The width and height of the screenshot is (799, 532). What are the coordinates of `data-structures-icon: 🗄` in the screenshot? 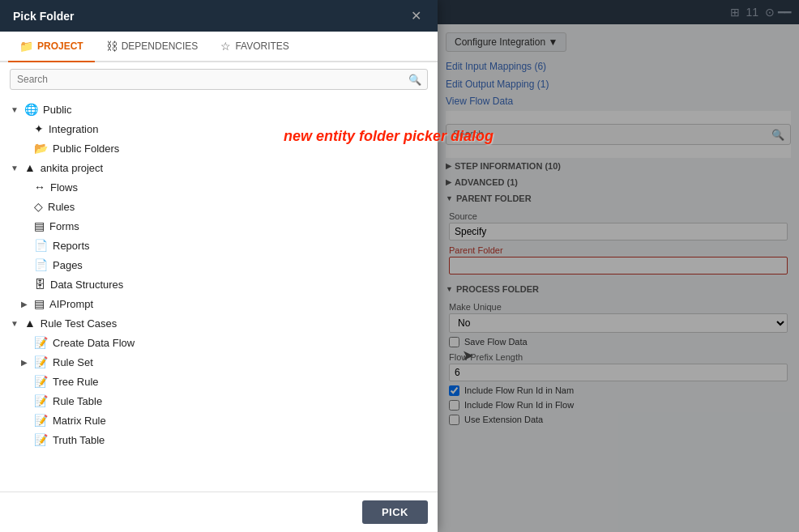 It's located at (40, 284).